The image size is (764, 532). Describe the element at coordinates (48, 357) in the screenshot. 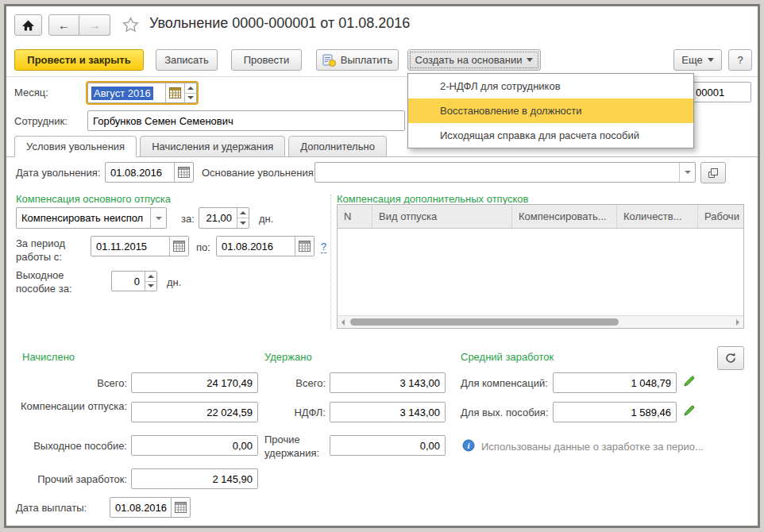

I see `accrued-title: Начислено` at that location.